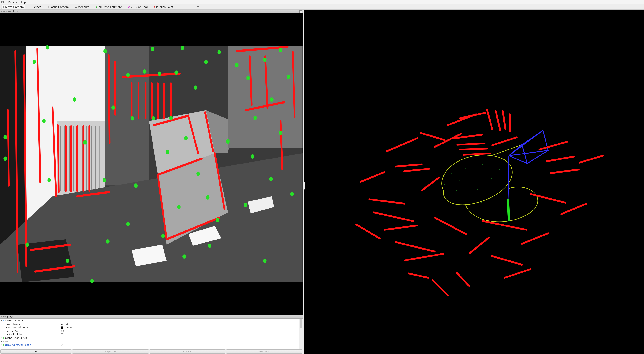  Describe the element at coordinates (129, 7) in the screenshot. I see `nav-icon` at that location.